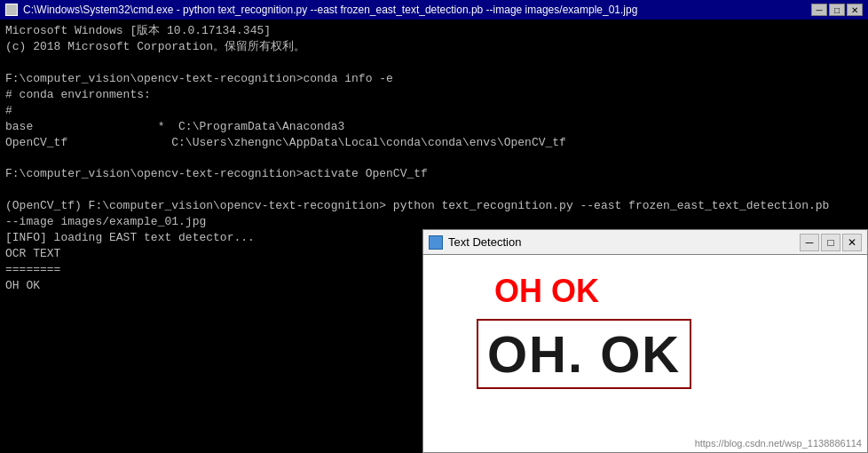 This screenshot has height=453, width=868. What do you see at coordinates (434, 31) in the screenshot?
I see `cmd-line: Microsoft Windows [版本 10.0.17134.345]` at bounding box center [434, 31].